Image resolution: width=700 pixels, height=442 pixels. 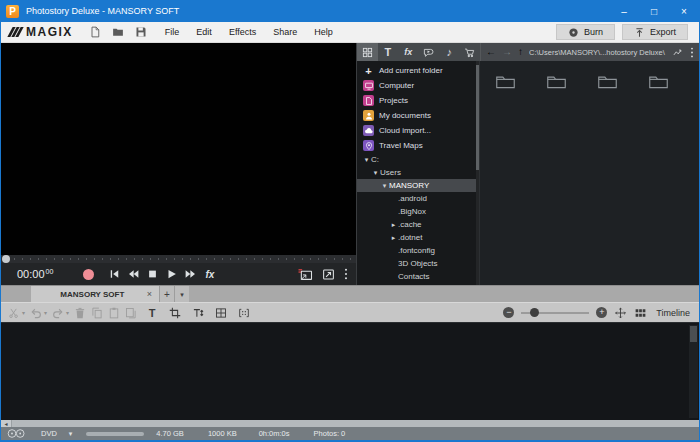 I want to click on toolbar-group-button, so click(x=244, y=313).